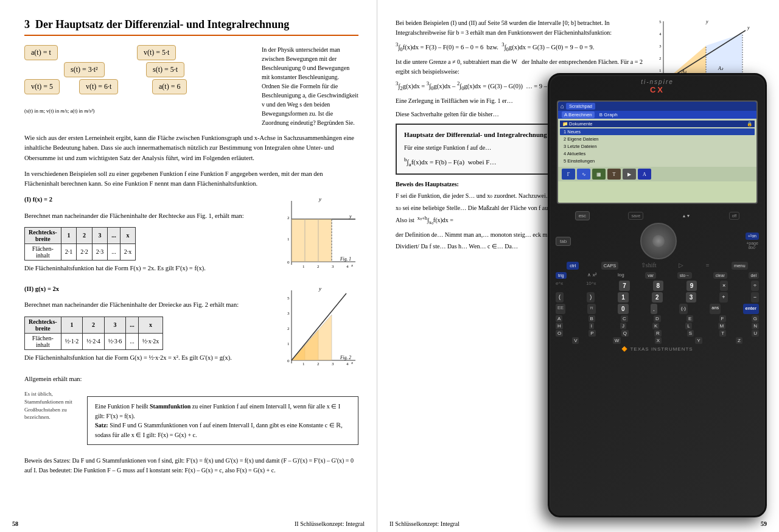 This screenshot has width=779, height=532. Describe the element at coordinates (330, 523) in the screenshot. I see `footer-text-left: II Schlüsselkonzept: Integral` at that location.